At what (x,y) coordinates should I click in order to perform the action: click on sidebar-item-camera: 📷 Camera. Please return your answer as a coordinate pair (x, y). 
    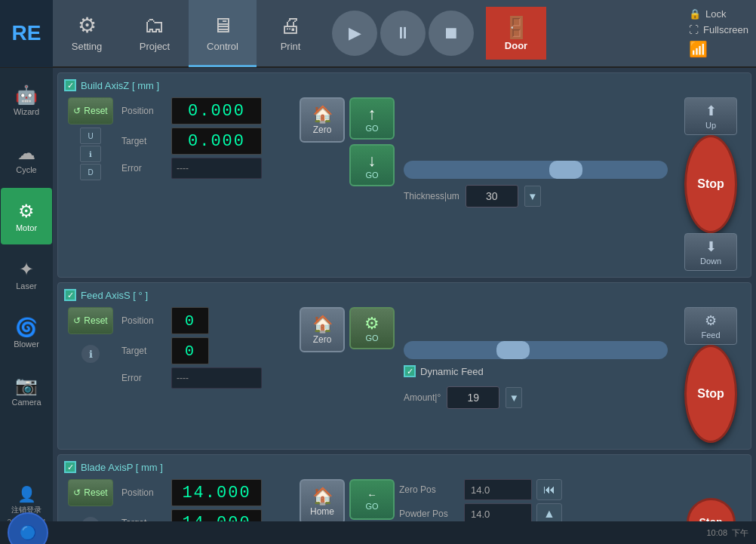
    Looking at the image, I should click on (26, 391).